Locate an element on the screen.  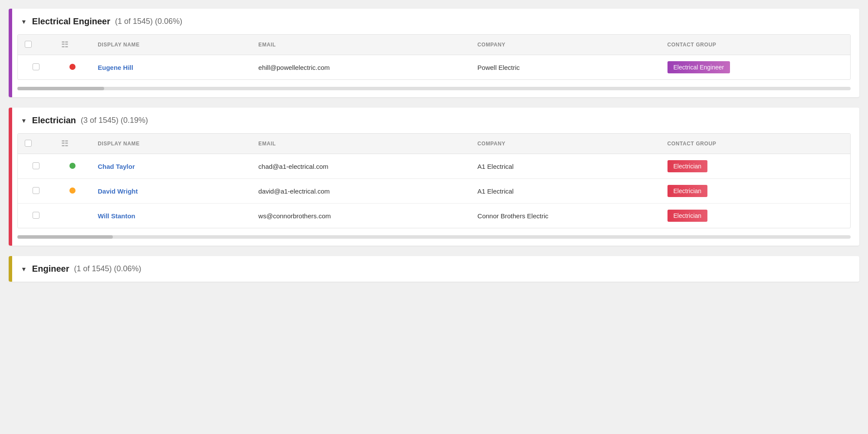
contact-name: Will Stanton is located at coordinates (116, 216).